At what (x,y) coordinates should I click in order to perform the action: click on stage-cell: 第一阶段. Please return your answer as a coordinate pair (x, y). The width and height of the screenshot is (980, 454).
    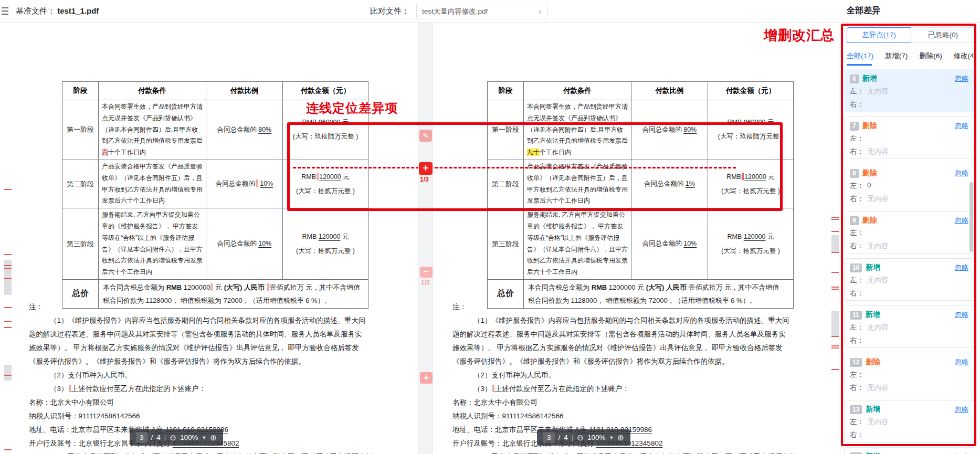
    Looking at the image, I should click on (81, 130).